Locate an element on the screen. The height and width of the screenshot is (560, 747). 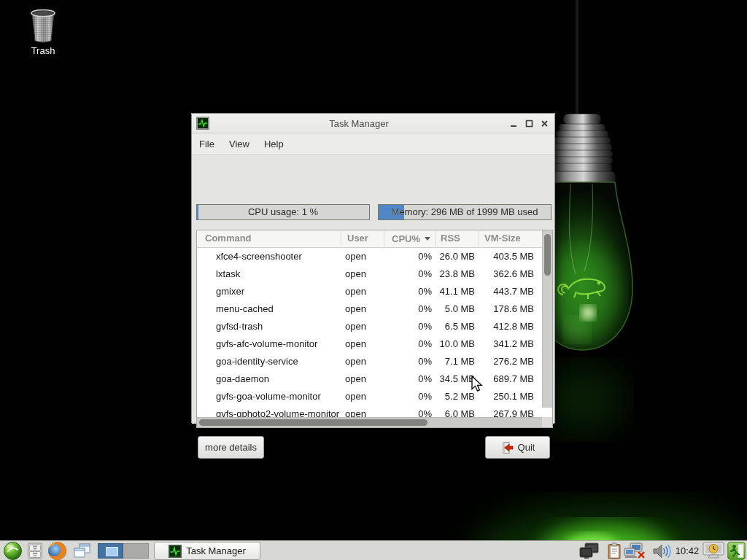
cpu-usage-label: CPU usage: 1 % is located at coordinates (283, 212).